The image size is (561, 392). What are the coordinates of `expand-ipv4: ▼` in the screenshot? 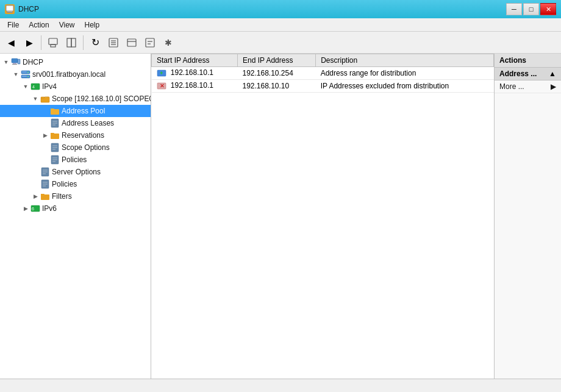 It's located at (26, 87).